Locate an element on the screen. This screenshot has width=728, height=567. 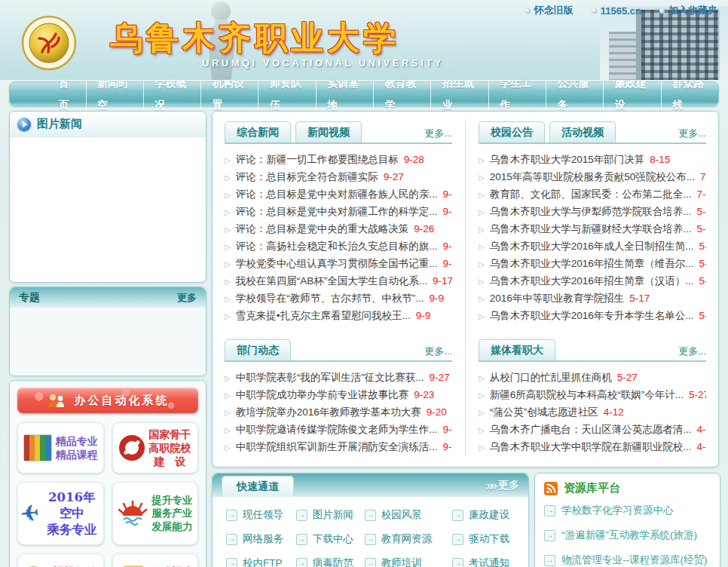
topbar-link-text: 11565.cn is located at coordinates (621, 11).